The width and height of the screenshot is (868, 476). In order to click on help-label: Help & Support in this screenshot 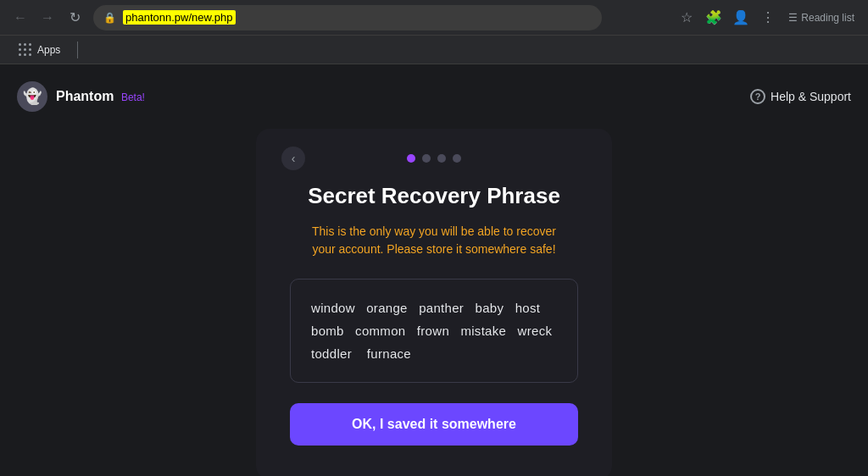, I will do `click(810, 97)`.